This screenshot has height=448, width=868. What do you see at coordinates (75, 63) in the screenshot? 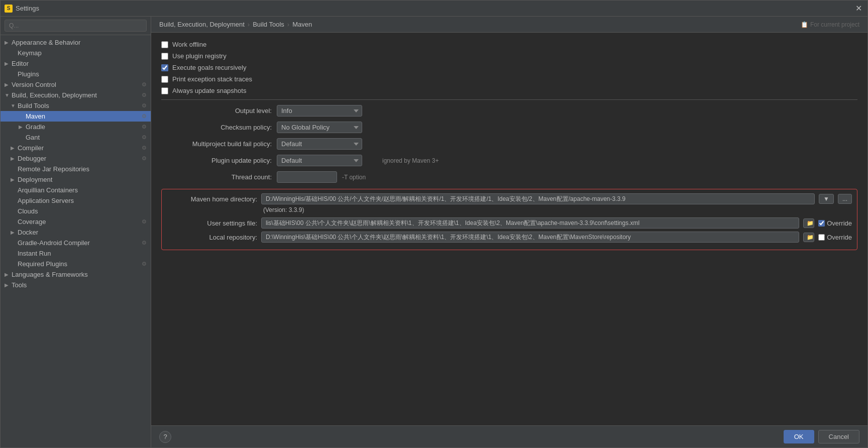
I see `sidebar-item-editor: Editor` at bounding box center [75, 63].